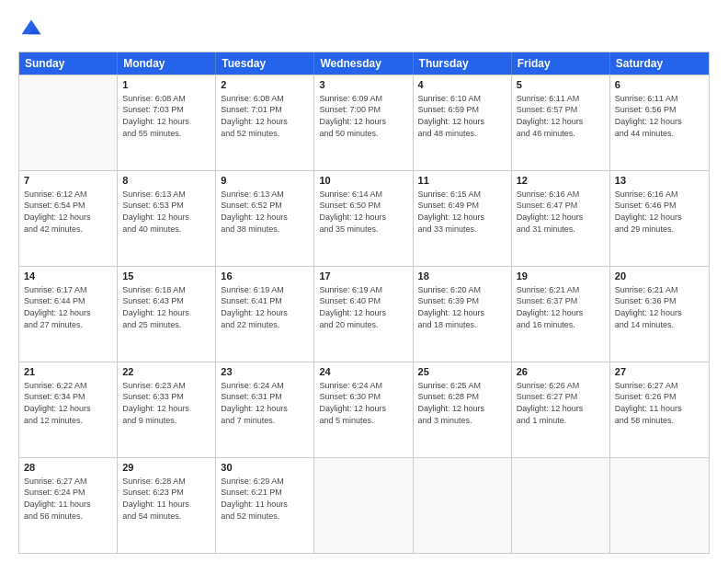 Image resolution: width=728 pixels, height=563 pixels. I want to click on day-number: 2, so click(265, 85).